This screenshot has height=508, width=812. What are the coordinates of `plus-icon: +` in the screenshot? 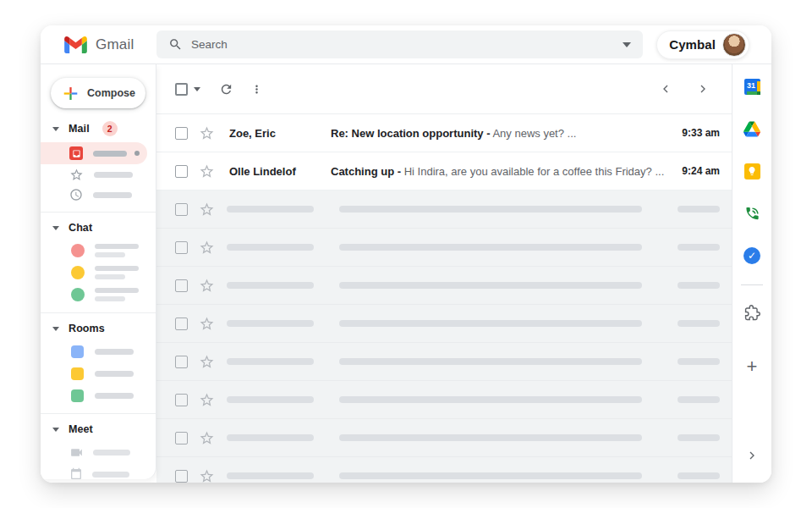 It's located at (753, 367).